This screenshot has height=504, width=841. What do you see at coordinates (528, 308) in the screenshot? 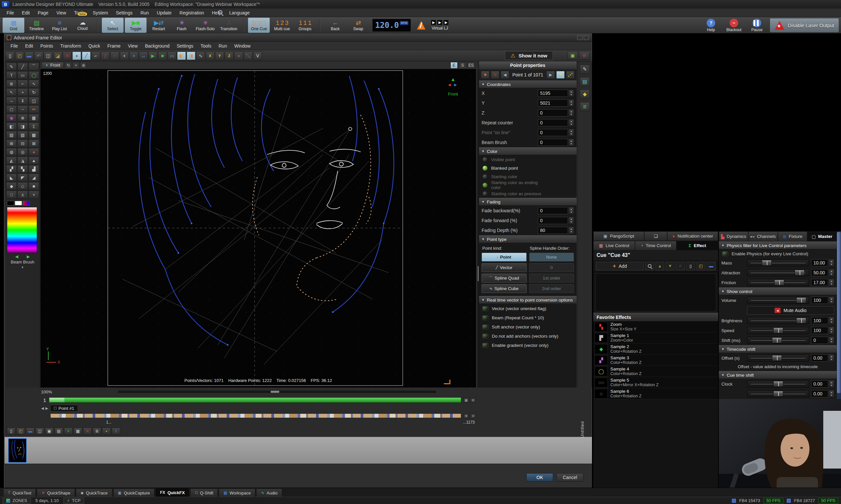
I see `conversion-option: Vector (vector oriented flag)` at bounding box center [528, 308].